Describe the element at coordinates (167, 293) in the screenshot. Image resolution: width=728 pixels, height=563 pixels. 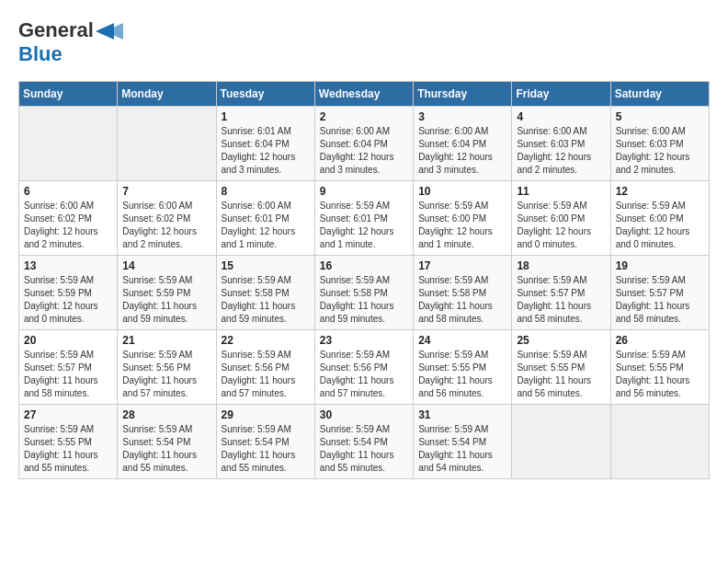
I see `calendar-cell: 14Sunrise: 5:59 AM Sunset: 5:59 PM Dayli…` at that location.